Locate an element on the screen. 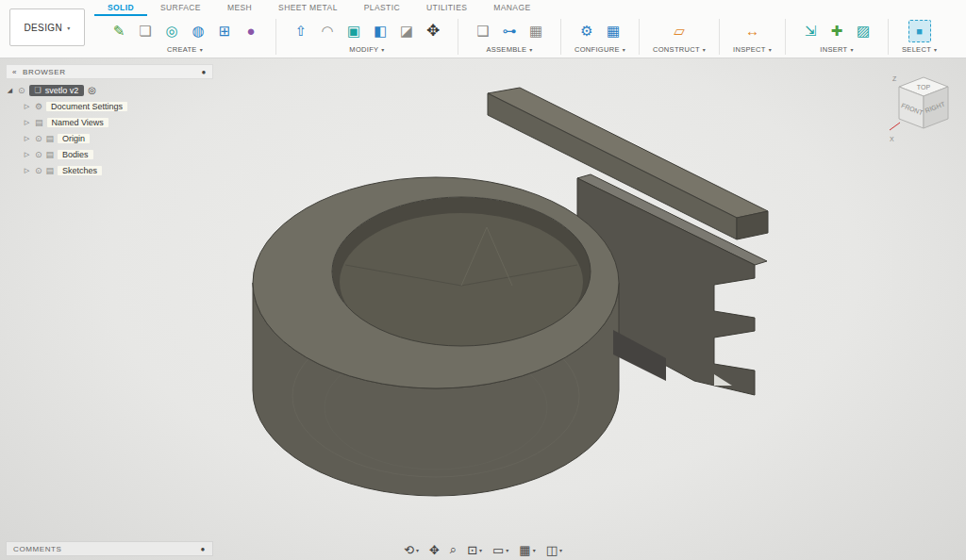  root-component-label: svetlo v2 is located at coordinates (62, 91).